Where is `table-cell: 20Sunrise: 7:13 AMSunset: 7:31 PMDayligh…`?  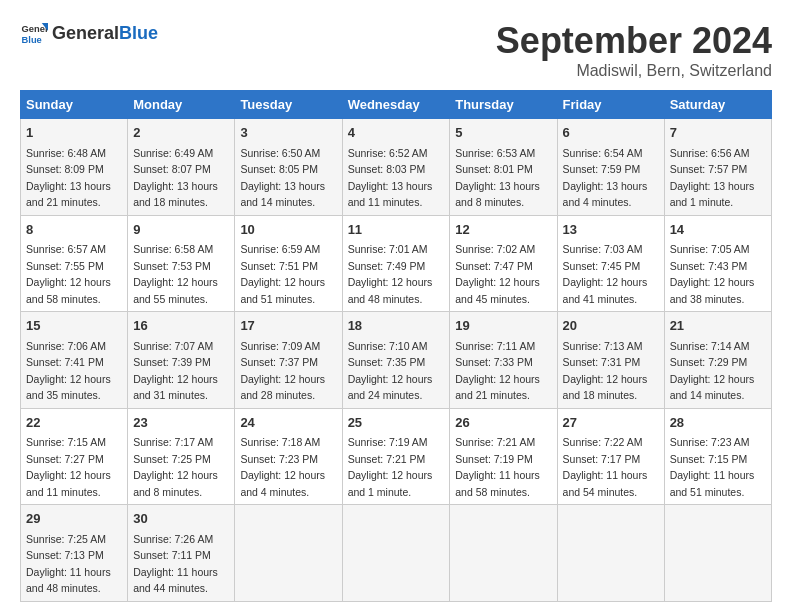
table-cell: 20Sunrise: 7:13 AMSunset: 7:31 PMDayligh… is located at coordinates (610, 360).